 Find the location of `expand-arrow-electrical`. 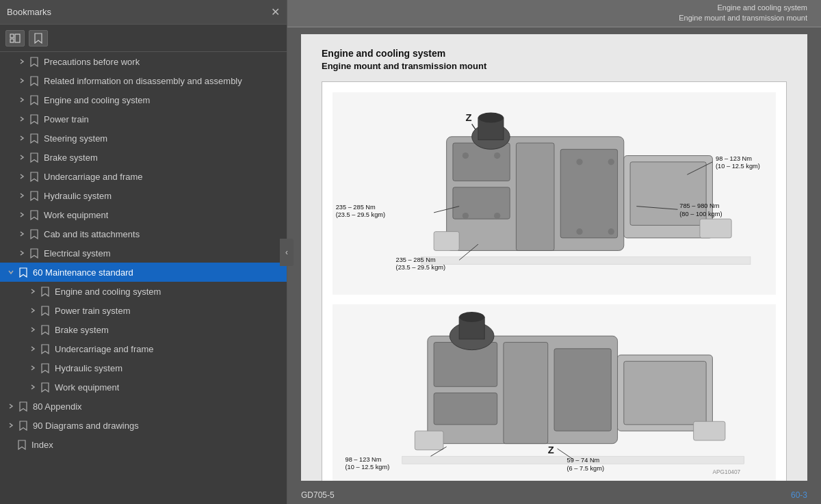

expand-arrow-electrical is located at coordinates (22, 253).